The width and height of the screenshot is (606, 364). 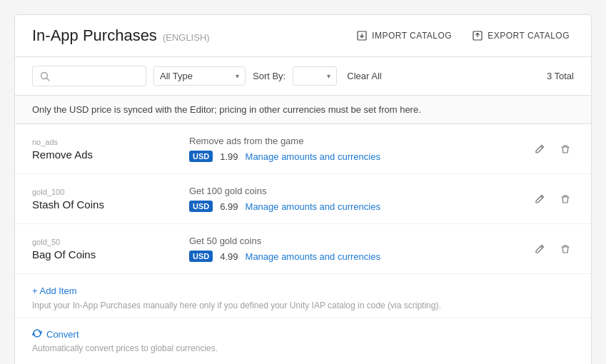 What do you see at coordinates (56, 334) in the screenshot?
I see `convert-button: Convert` at bounding box center [56, 334].